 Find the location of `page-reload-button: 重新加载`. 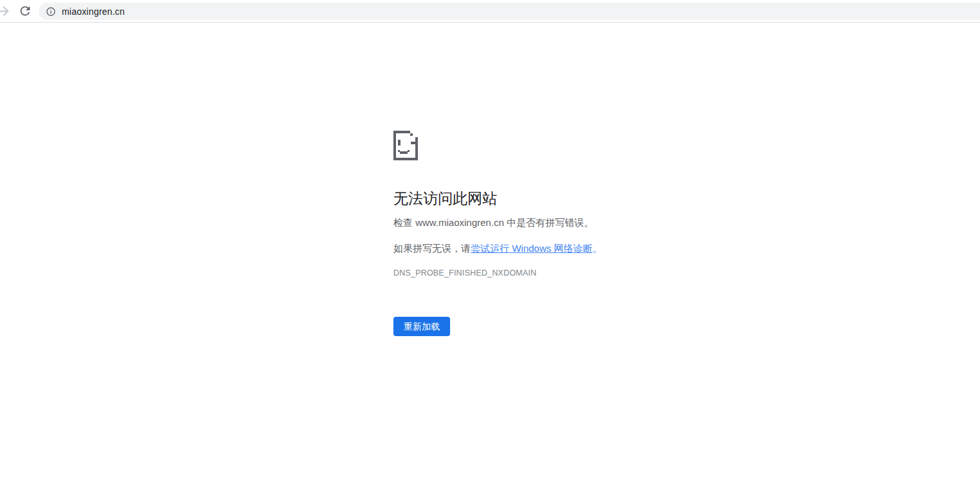

page-reload-button: 重新加载 is located at coordinates (422, 326).